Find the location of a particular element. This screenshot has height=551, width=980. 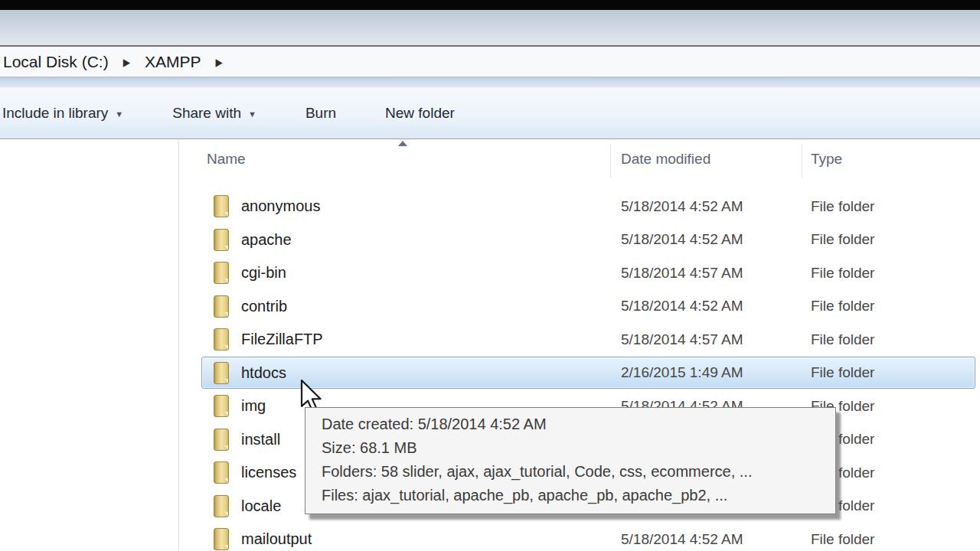

column-header-date-modified: Date modified is located at coordinates (666, 159).